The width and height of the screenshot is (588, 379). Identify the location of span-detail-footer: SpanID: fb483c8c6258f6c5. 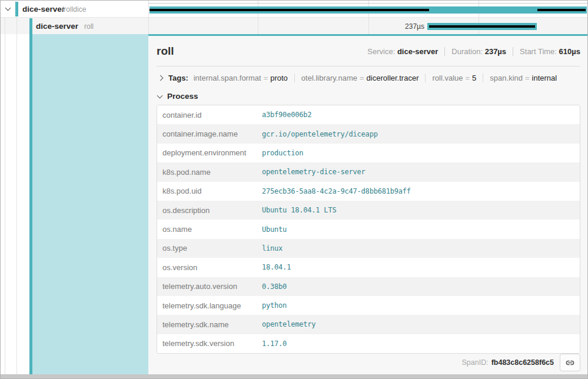
(521, 363).